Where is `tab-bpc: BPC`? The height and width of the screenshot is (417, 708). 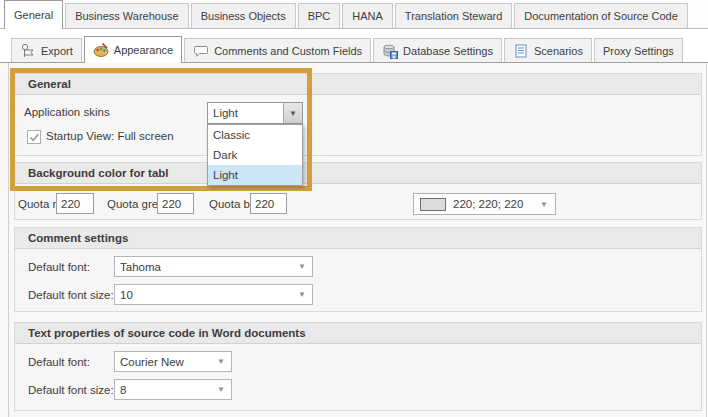 tab-bpc: BPC is located at coordinates (320, 16).